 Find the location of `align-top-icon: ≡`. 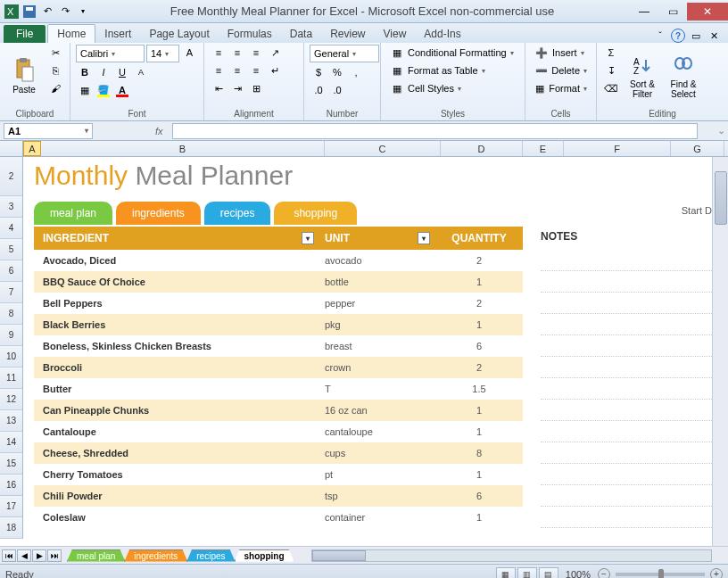

align-top-icon: ≡ is located at coordinates (219, 53).